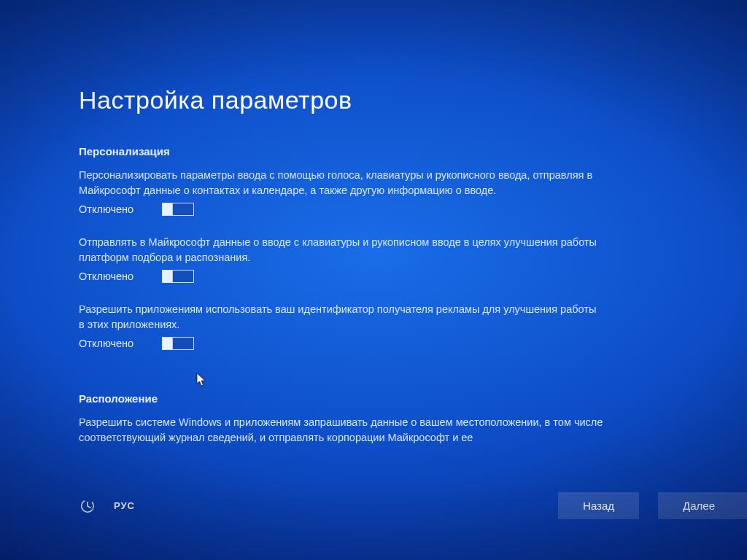 Image resolution: width=747 pixels, height=560 pixels. I want to click on section-header-location: Расположение, so click(376, 398).